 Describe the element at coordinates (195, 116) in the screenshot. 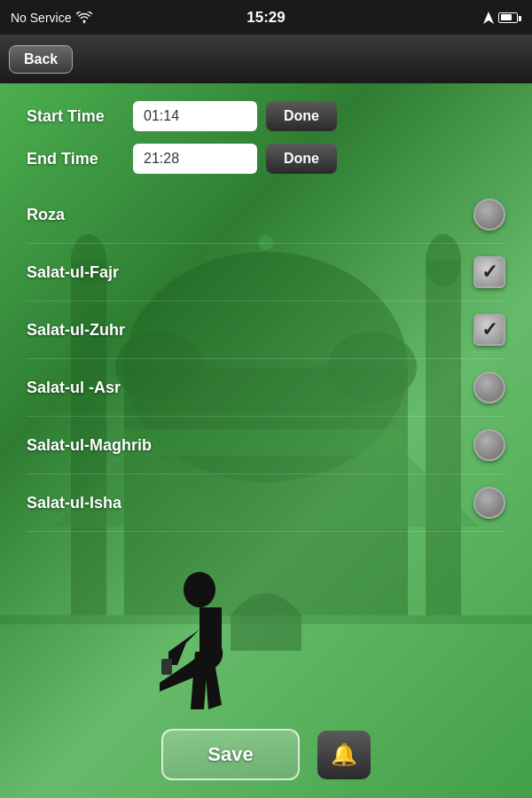

I see `start-time-input` at that location.